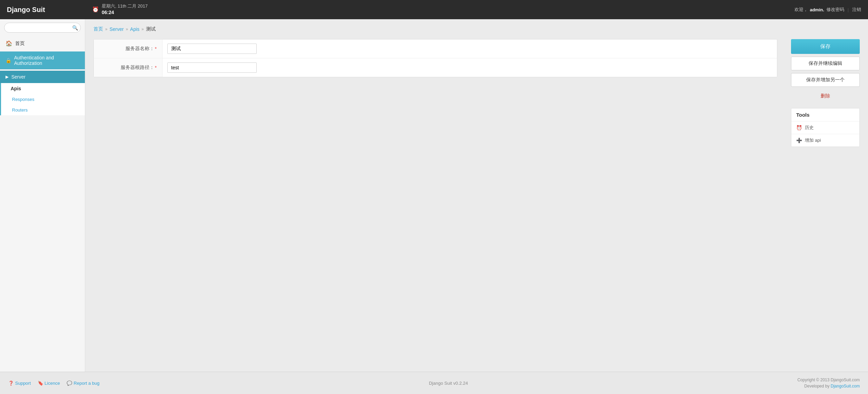 This screenshot has width=868, height=394. What do you see at coordinates (825, 80) in the screenshot?
I see `save-add-another-button: 保存并增加另一个` at bounding box center [825, 80].